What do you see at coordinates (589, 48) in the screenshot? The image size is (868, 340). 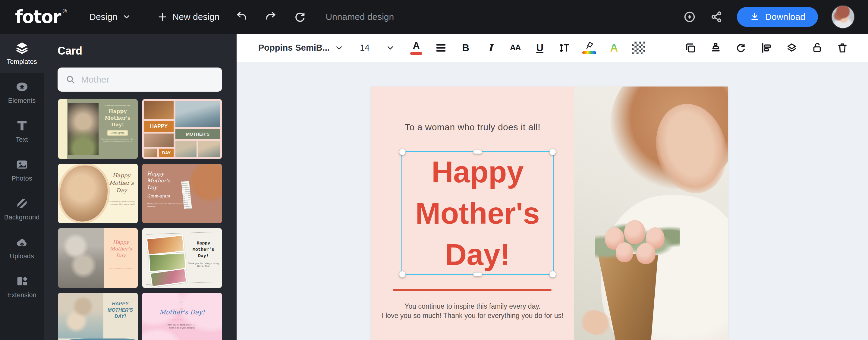 I see `highlight-color-button` at bounding box center [589, 48].